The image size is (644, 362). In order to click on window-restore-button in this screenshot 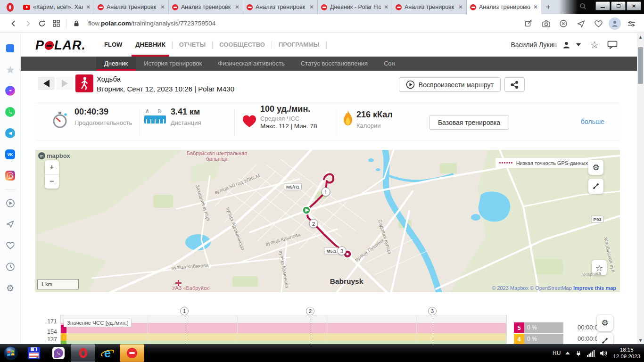, I will do `click(619, 6)`.